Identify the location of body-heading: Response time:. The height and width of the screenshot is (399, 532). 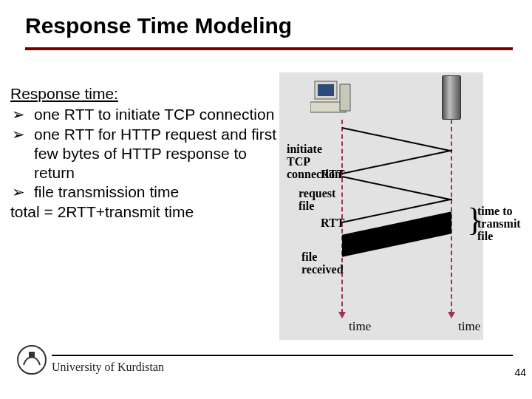
(143, 94).